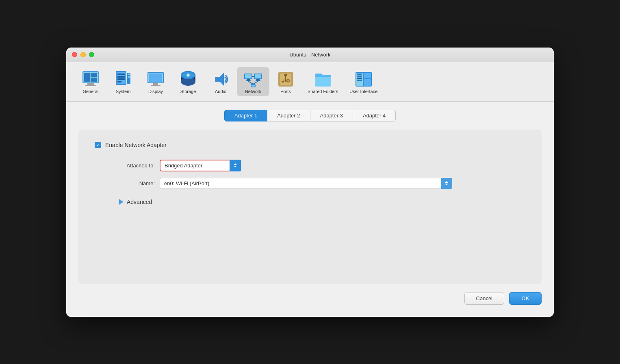 The width and height of the screenshot is (620, 364). Describe the element at coordinates (156, 79) in the screenshot. I see `display-icon` at that location.